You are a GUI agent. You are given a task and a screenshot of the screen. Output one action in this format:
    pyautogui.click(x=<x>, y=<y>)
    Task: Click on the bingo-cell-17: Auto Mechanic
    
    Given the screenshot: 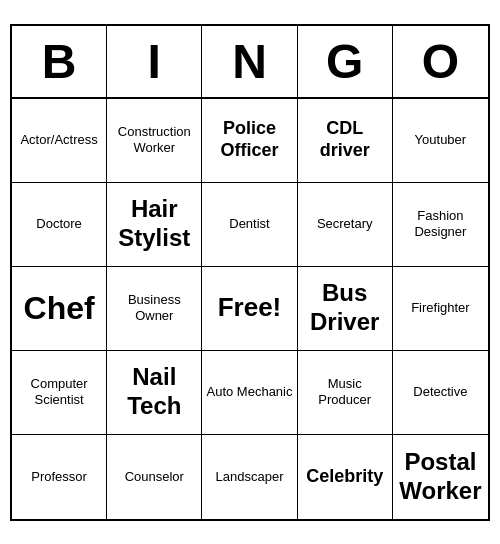 What is the action you would take?
    pyautogui.click(x=250, y=393)
    